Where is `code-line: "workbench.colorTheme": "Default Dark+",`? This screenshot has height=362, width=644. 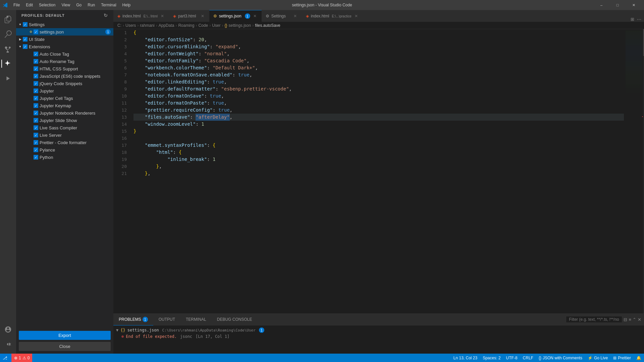
code-line: "workbench.colorTheme": "Default Dark+", is located at coordinates (379, 68).